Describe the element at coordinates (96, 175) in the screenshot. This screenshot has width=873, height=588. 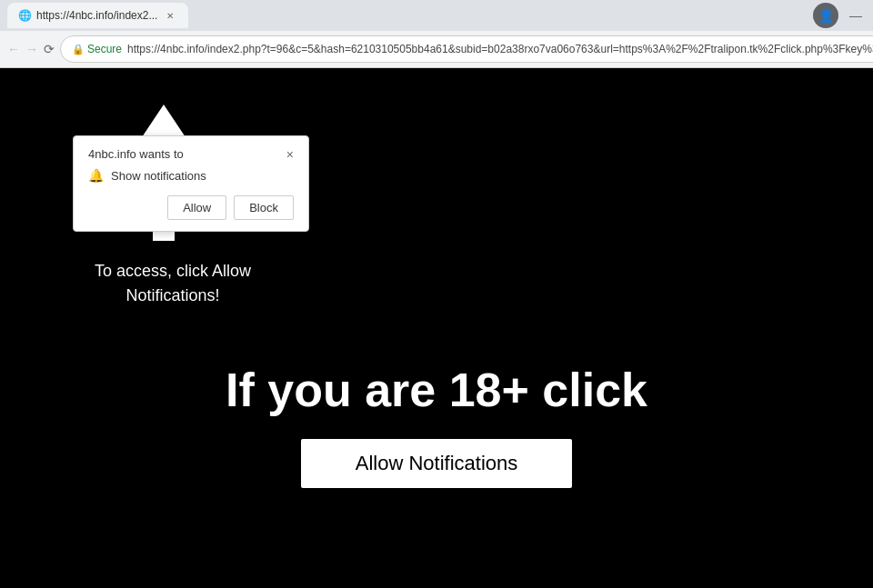
I see `bell-icon: 🔔` at that location.